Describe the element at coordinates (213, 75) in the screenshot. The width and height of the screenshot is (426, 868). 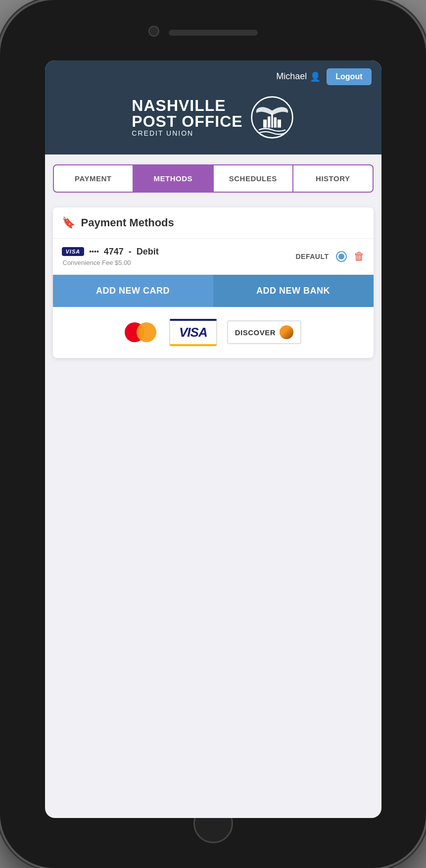
I see `header-top: Michael 👤 Logout` at that location.